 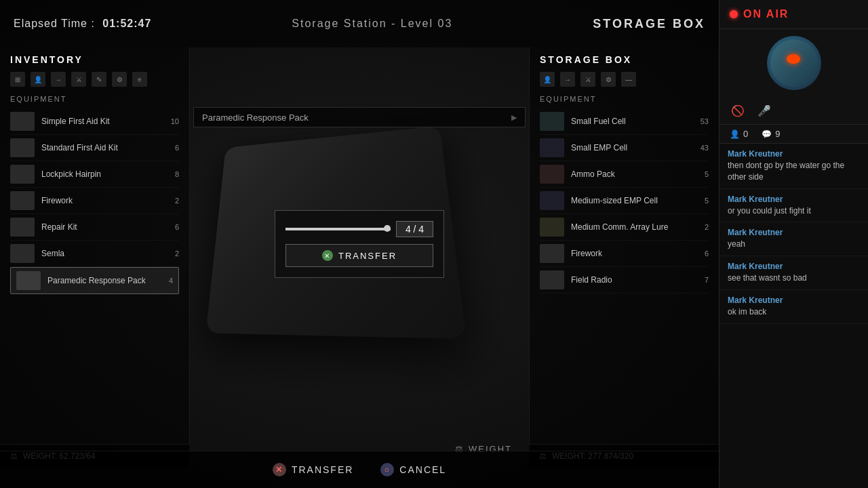 I want to click on list-item: Standard First Aid Kit 6, so click(x=95, y=148).